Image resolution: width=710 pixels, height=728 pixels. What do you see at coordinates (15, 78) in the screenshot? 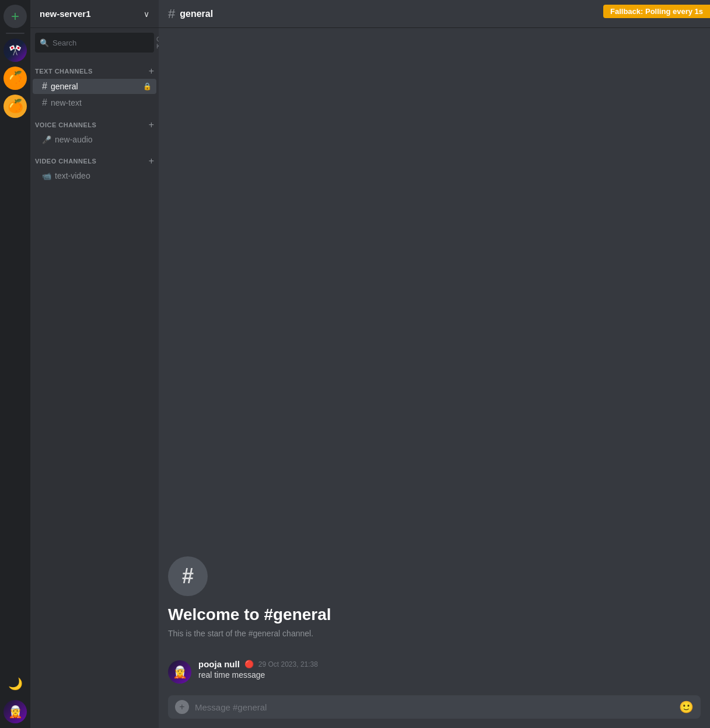
I see `server-icon-orange: 🍊` at bounding box center [15, 78].